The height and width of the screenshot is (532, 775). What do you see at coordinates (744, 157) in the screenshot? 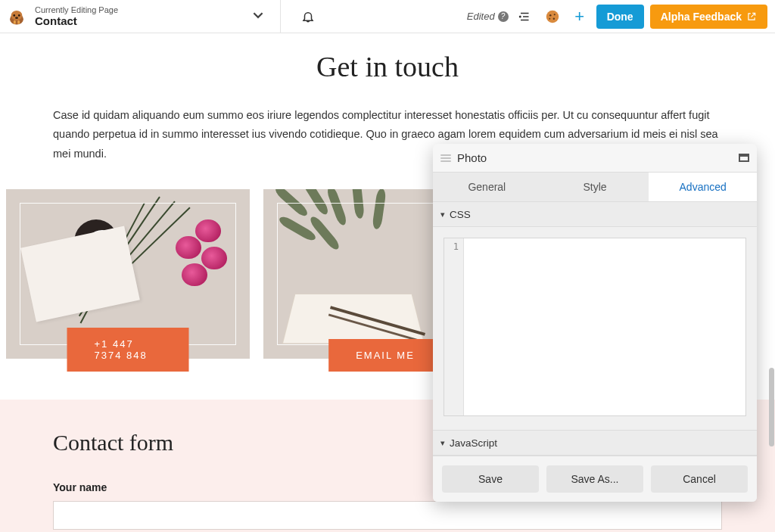
I see `maximize-icon` at bounding box center [744, 157].